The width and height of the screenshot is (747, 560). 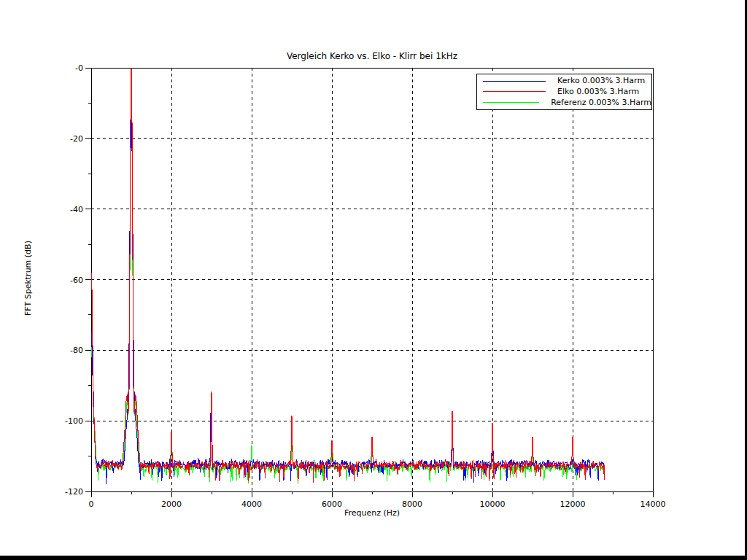 What do you see at coordinates (77, 350) in the screenshot?
I see `y-tick-label: -80` at bounding box center [77, 350].